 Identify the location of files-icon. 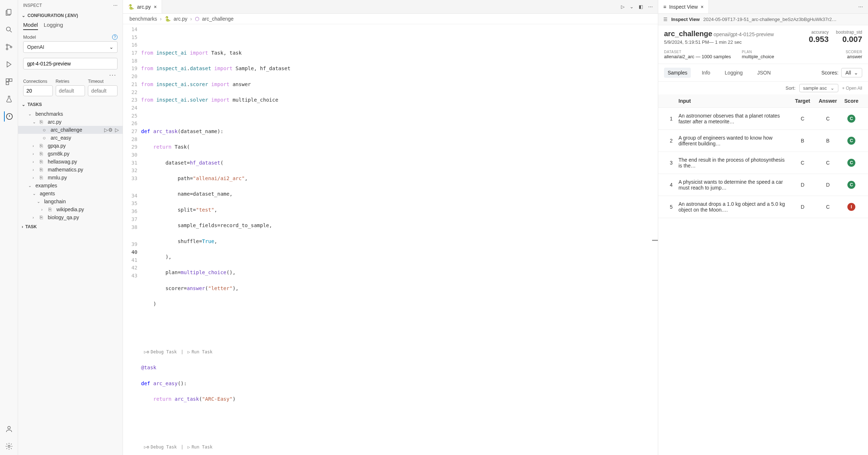
(9, 12).